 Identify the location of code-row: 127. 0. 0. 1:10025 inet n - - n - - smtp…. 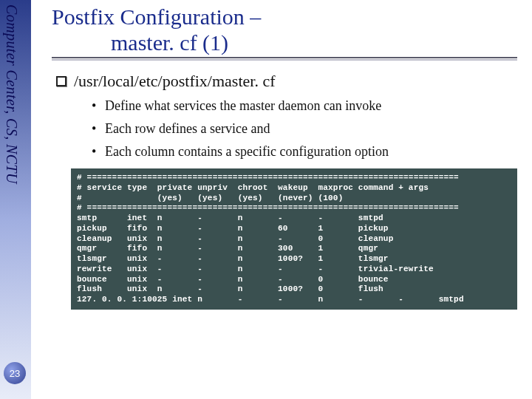
(270, 299).